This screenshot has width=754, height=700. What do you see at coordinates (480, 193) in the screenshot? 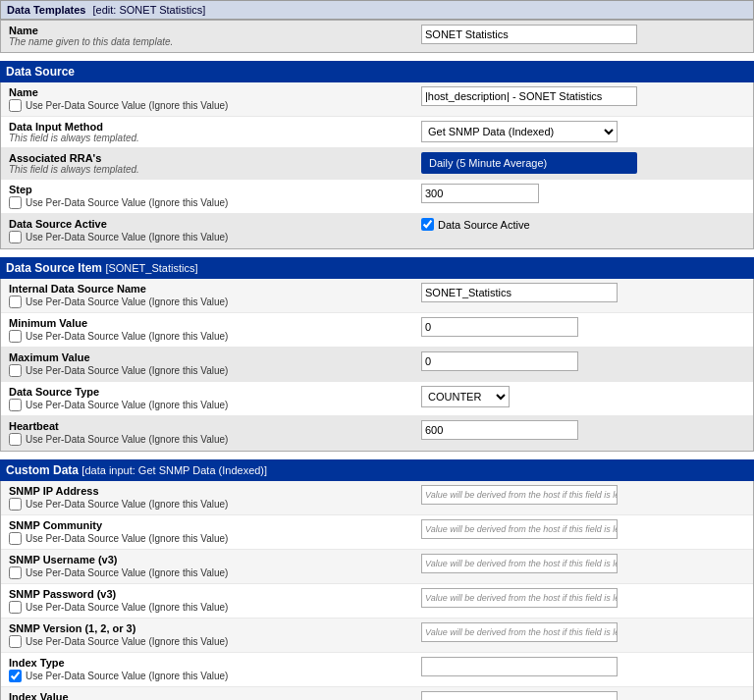
I see `ds-step-input` at bounding box center [480, 193].